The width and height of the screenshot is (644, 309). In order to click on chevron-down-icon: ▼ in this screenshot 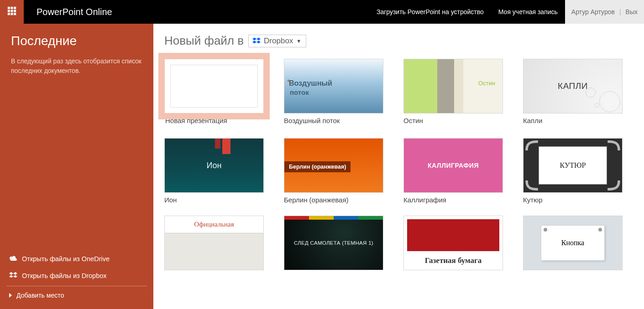, I will do `click(298, 41)`.